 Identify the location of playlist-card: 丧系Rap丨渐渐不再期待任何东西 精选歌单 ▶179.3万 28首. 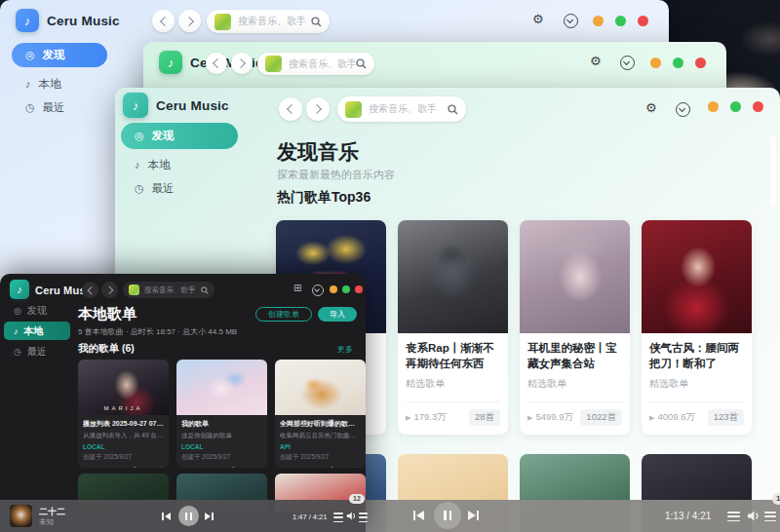
(452, 327).